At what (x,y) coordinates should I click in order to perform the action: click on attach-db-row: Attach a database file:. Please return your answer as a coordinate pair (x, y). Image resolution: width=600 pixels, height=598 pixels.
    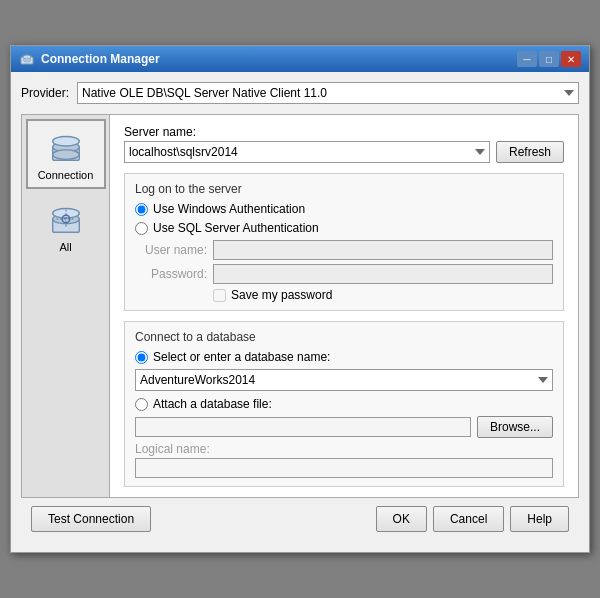
    Looking at the image, I should click on (344, 404).